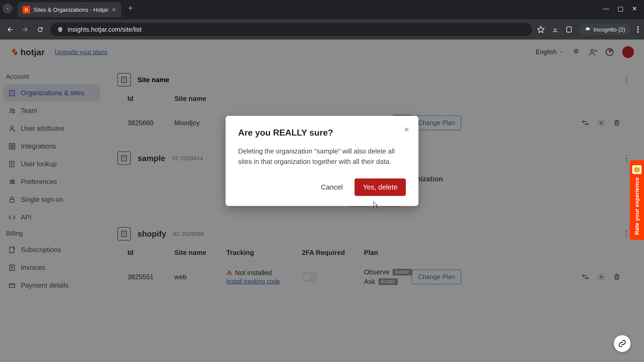 The width and height of the screenshot is (644, 362). What do you see at coordinates (114, 10) in the screenshot?
I see `close-tab-icon: ×` at bounding box center [114, 10].